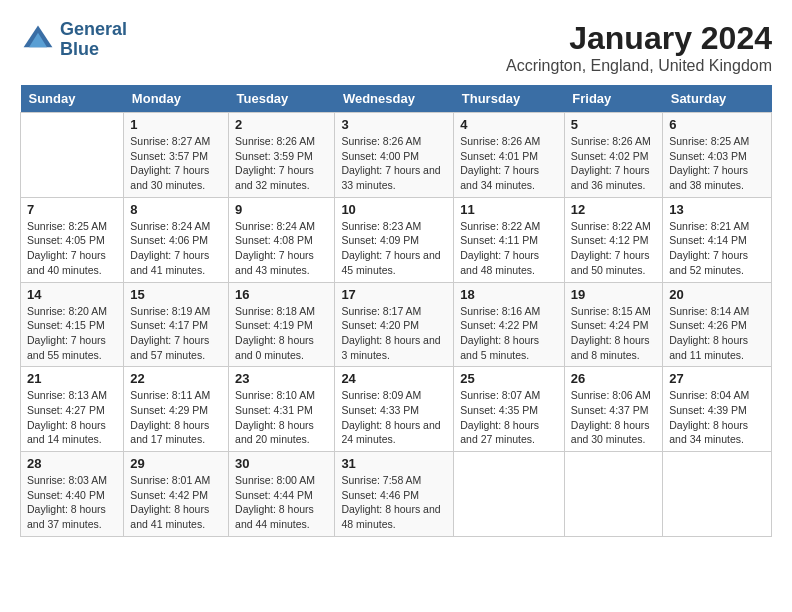 The height and width of the screenshot is (612, 792). Describe the element at coordinates (72, 99) in the screenshot. I see `weekday-header: Sunday` at that location.